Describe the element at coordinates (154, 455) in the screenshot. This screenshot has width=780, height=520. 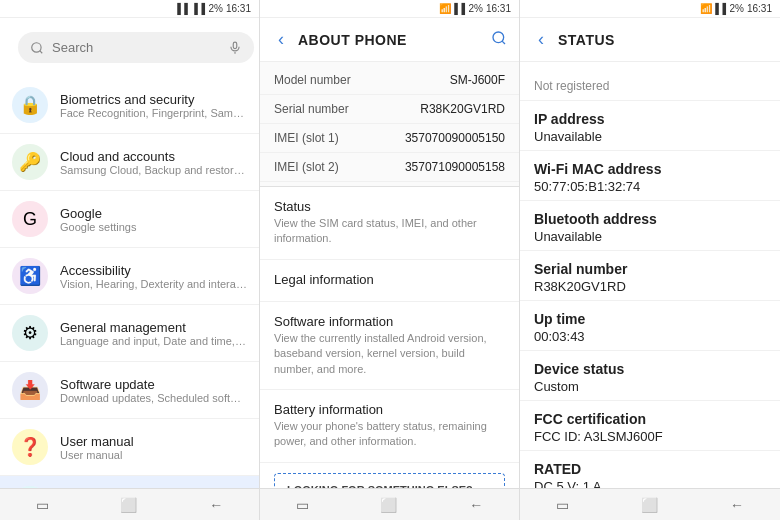
I see `setting-subtitle-manual: User manual` at that location.